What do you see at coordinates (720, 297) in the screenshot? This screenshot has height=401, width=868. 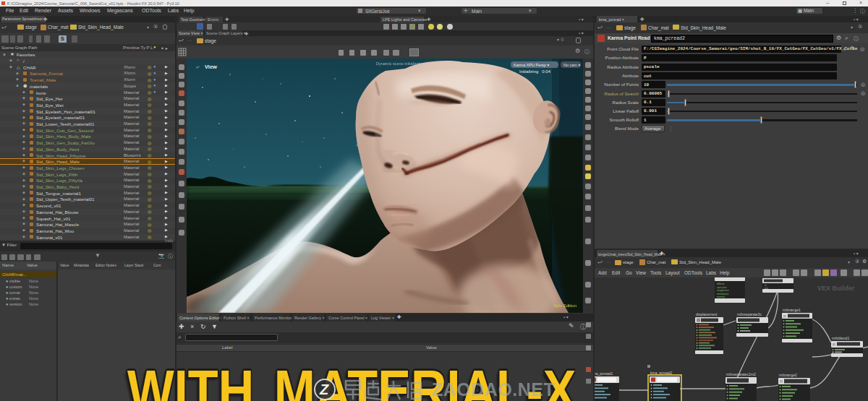 I see `svg-text: normal` at bounding box center [720, 297].